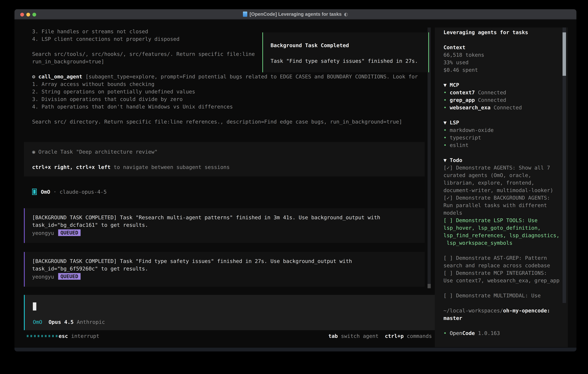  What do you see at coordinates (61, 322) in the screenshot?
I see `input-model-name: Opus 4.5` at bounding box center [61, 322].